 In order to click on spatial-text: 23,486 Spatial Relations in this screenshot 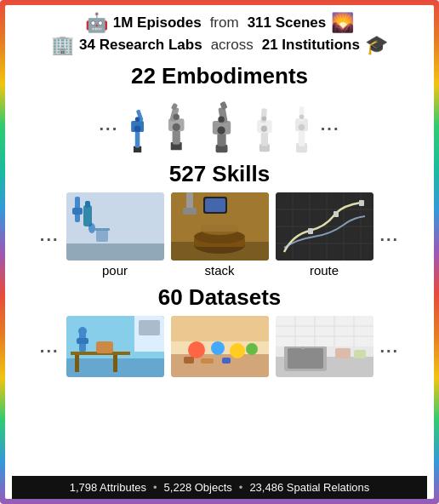, I will do `click(310, 487)`.